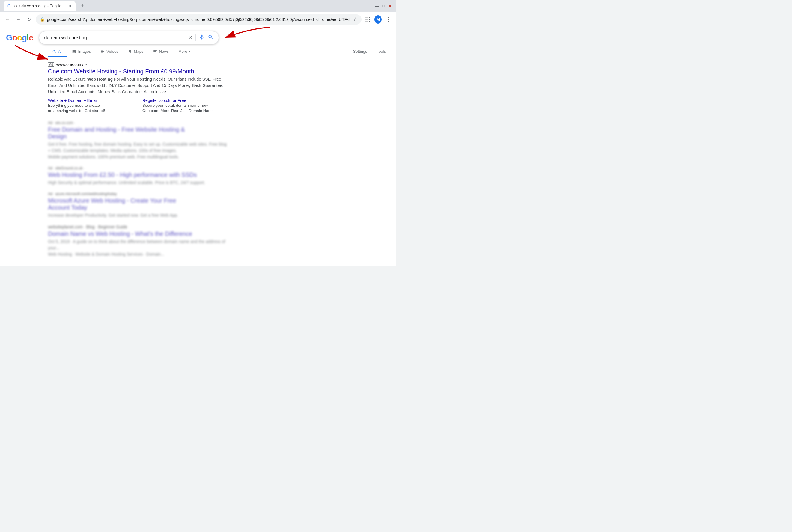 This screenshot has width=792, height=532. I want to click on news-tab-icon, so click(155, 52).